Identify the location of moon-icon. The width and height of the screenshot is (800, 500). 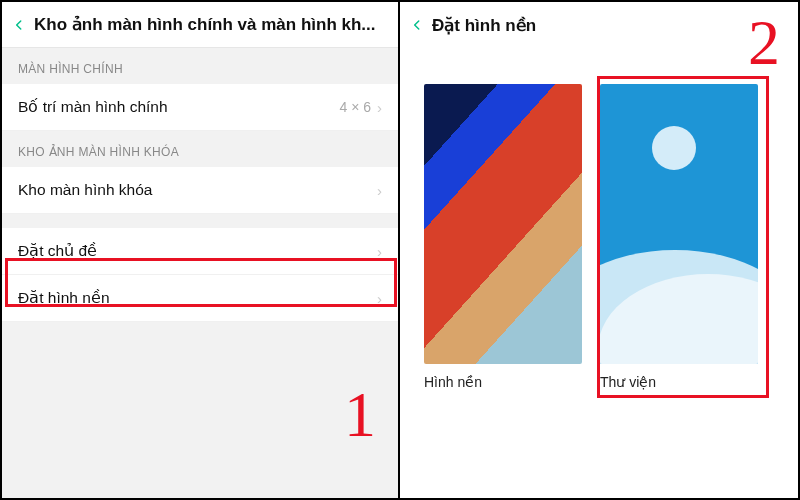
(674, 148).